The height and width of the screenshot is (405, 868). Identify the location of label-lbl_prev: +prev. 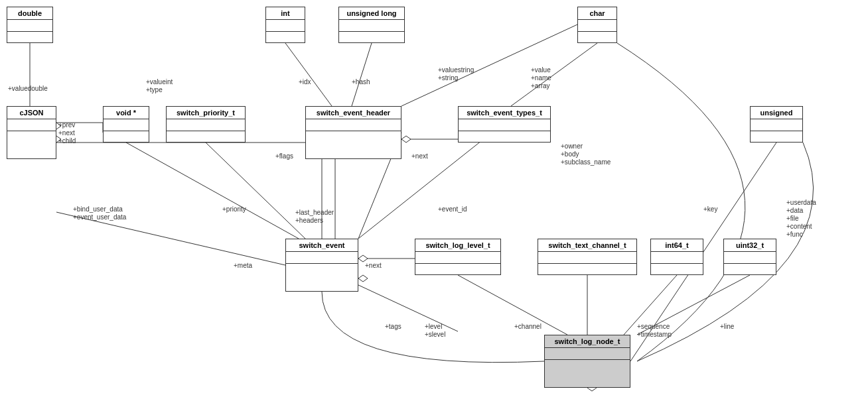
(66, 125).